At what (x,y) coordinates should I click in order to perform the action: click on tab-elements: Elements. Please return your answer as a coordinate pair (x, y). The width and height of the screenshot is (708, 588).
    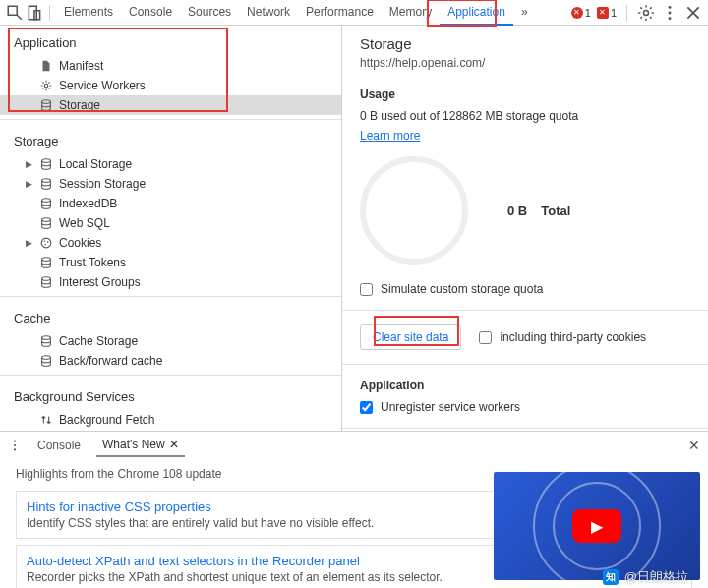
    Looking at the image, I should click on (88, 13).